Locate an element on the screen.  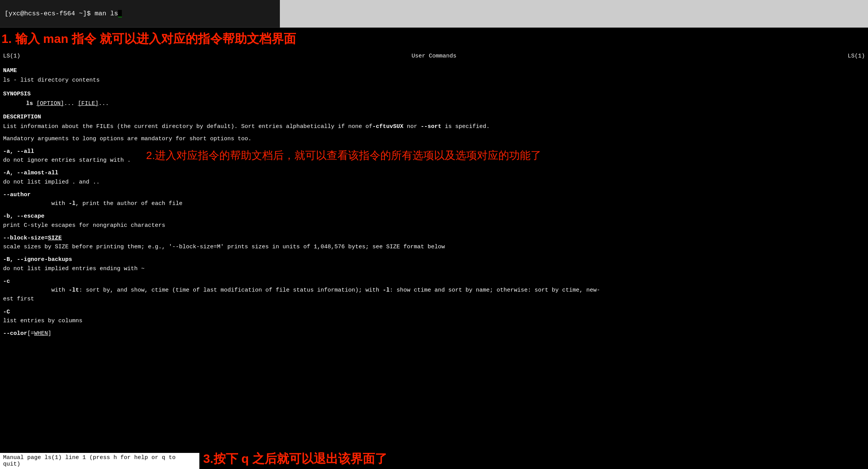
opt-A-name: -A, --almost-all is located at coordinates (434, 173).